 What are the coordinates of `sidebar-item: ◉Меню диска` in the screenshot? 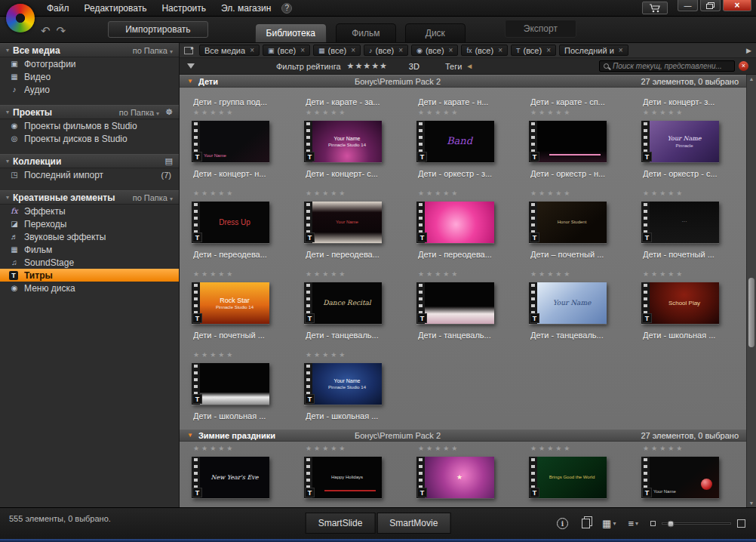 It's located at (89, 288).